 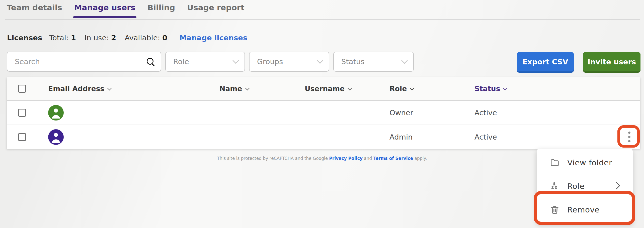 I want to click on menu-item-label: View folder, so click(x=590, y=163).